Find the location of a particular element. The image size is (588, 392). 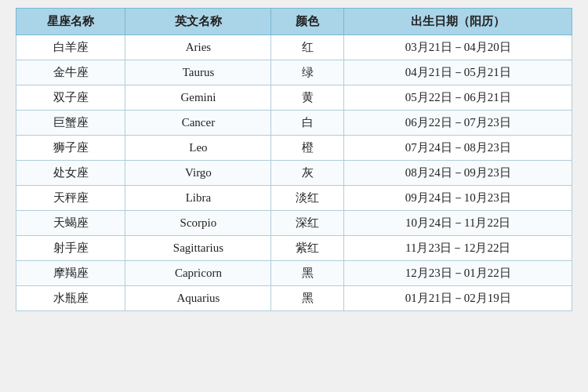

cell-zodiac-en: Aries is located at coordinates (198, 48).